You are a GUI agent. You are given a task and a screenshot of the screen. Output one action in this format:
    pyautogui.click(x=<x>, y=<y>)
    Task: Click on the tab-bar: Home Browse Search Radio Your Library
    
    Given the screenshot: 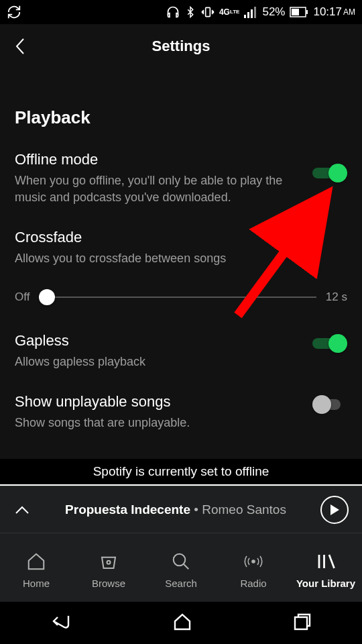 What is the action you would take?
    pyautogui.click(x=181, y=568)
    